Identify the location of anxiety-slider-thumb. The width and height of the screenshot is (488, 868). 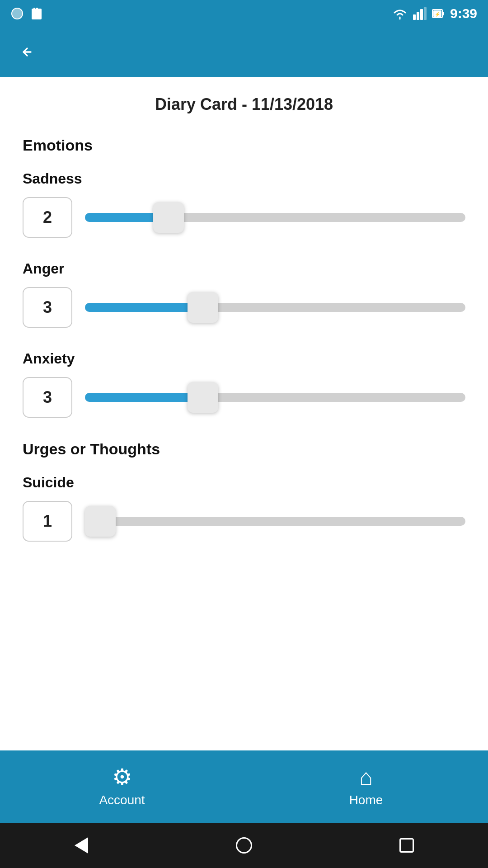
(203, 397).